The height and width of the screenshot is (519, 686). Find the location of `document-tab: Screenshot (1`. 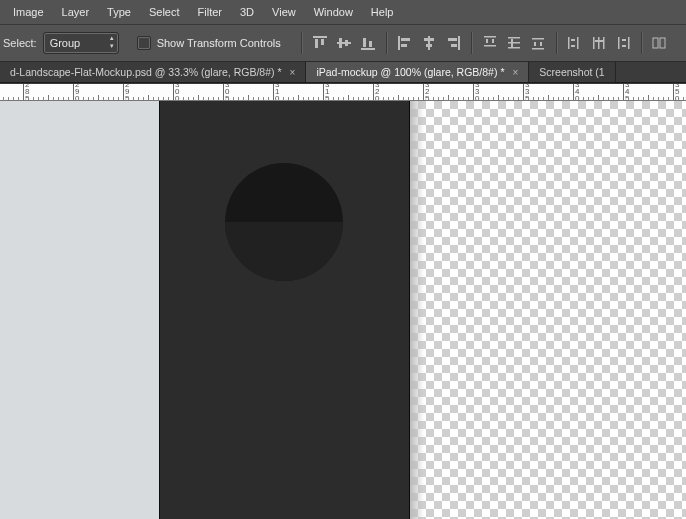

document-tab: Screenshot (1 is located at coordinates (572, 72).